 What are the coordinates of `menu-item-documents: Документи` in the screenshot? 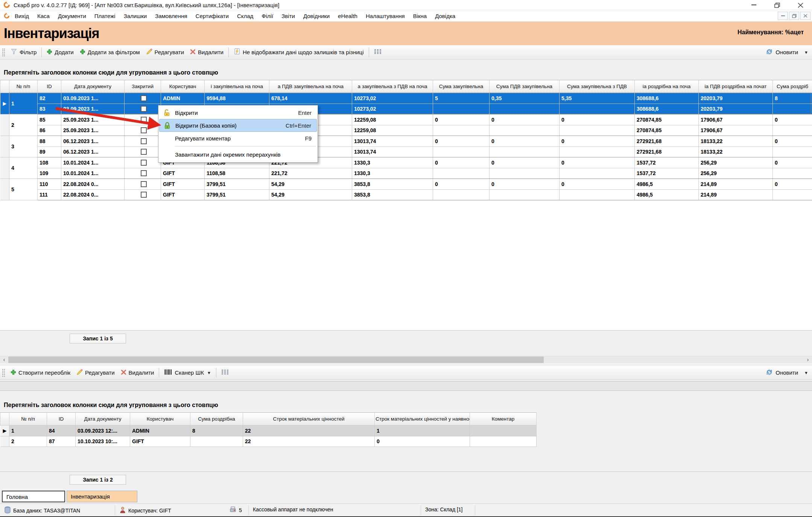 It's located at (72, 16).